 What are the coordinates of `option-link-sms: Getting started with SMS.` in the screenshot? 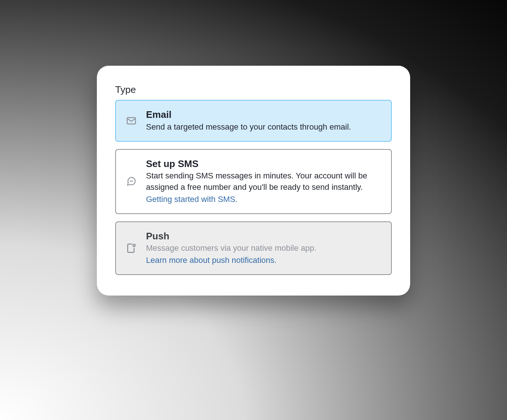 It's located at (264, 200).